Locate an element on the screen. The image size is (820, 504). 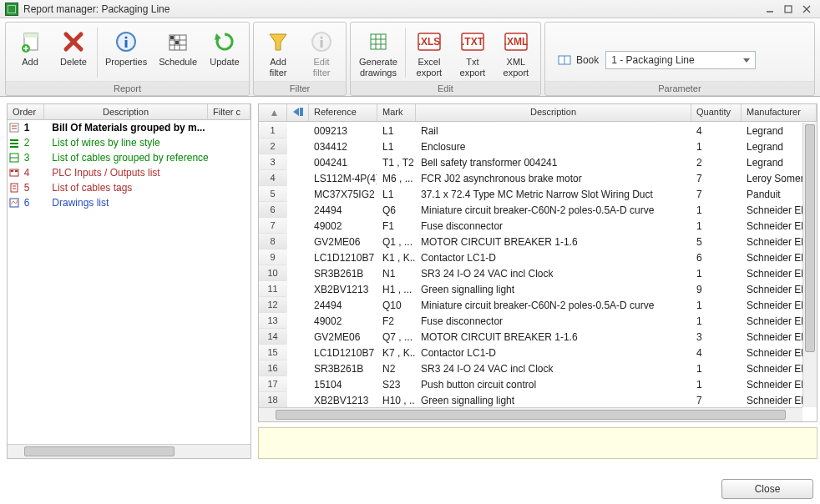
txt-icon: .TXT is located at coordinates (473, 42).